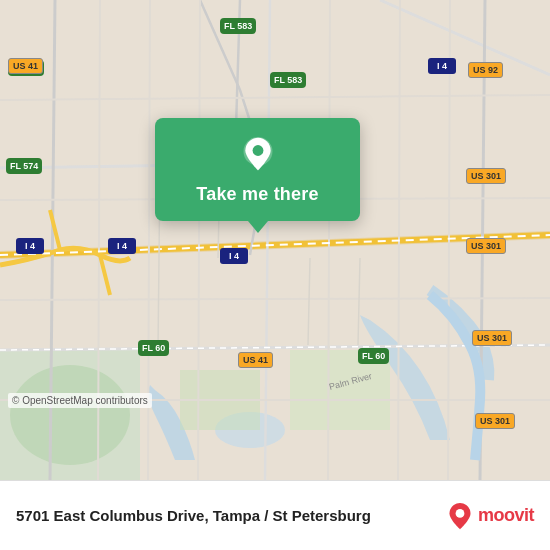 Image resolution: width=550 pixels, height=550 pixels. What do you see at coordinates (486, 176) in the screenshot?
I see `shield-us301-1: US 301` at bounding box center [486, 176].